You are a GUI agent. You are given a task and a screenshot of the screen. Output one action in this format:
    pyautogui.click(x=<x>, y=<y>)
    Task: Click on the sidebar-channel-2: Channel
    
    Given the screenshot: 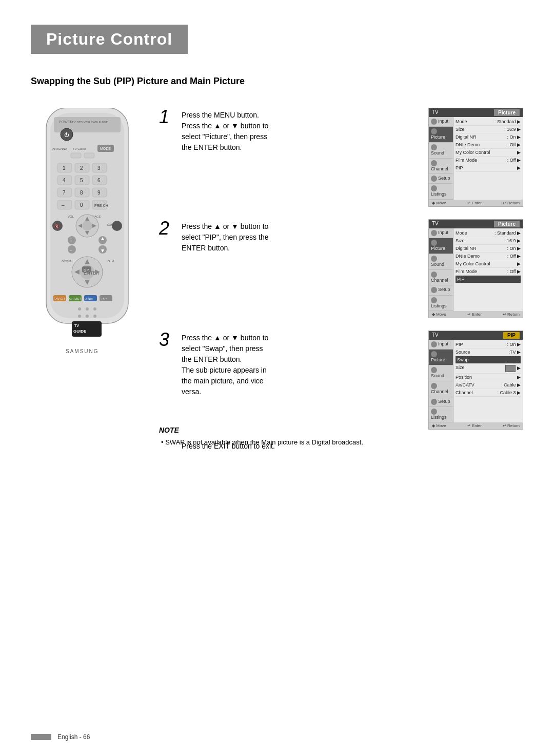 What is the action you would take?
    pyautogui.click(x=441, y=278)
    